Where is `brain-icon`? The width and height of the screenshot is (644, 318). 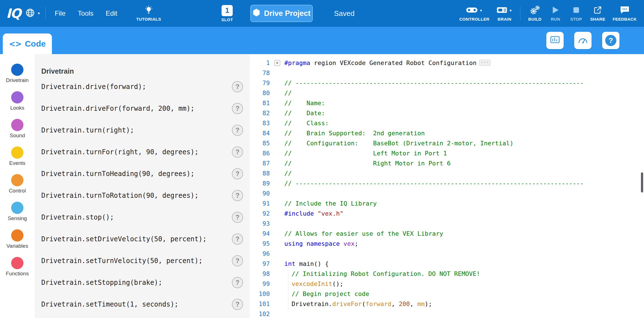
brain-icon is located at coordinates (502, 11).